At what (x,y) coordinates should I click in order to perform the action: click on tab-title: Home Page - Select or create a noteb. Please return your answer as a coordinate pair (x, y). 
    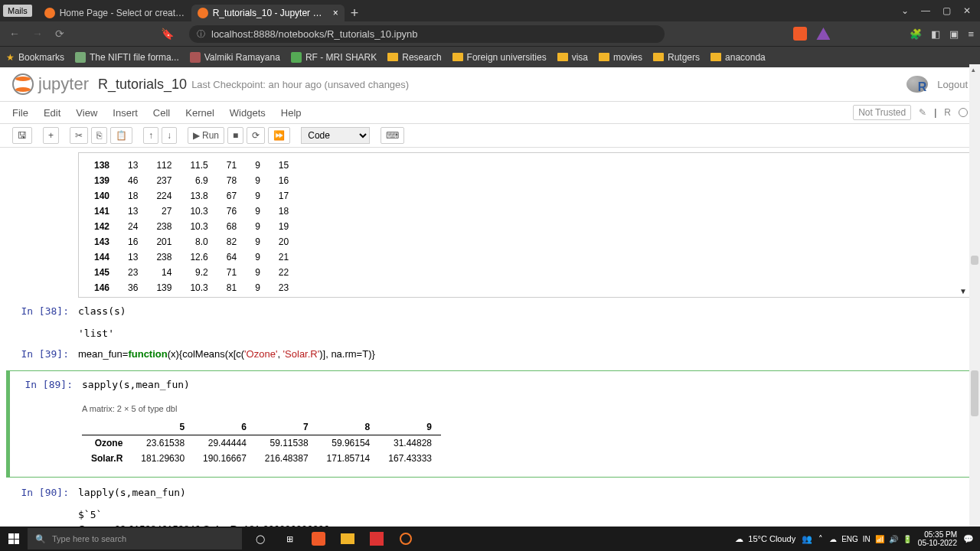
    Looking at the image, I should click on (122, 13).